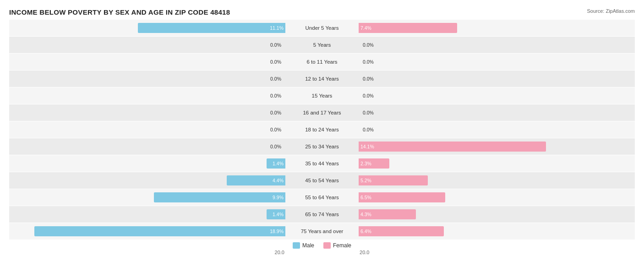 This screenshot has width=644, height=256. What do you see at coordinates (497, 163) in the screenshot?
I see `right-bar-wrapper: 2.3%` at bounding box center [497, 163].